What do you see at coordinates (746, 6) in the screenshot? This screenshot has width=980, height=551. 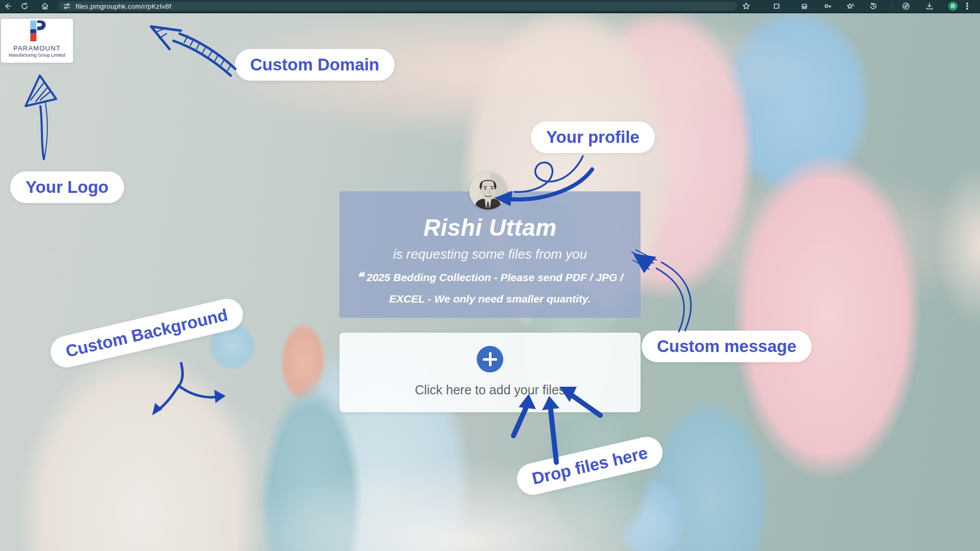 I see `bookmark-star-icon` at bounding box center [746, 6].